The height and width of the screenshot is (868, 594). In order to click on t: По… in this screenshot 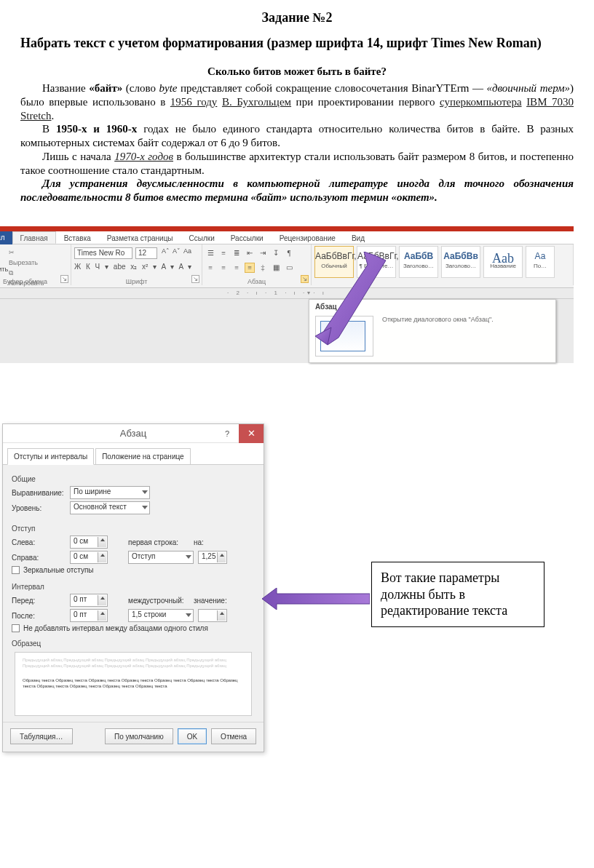, I will do `click(540, 268)`.